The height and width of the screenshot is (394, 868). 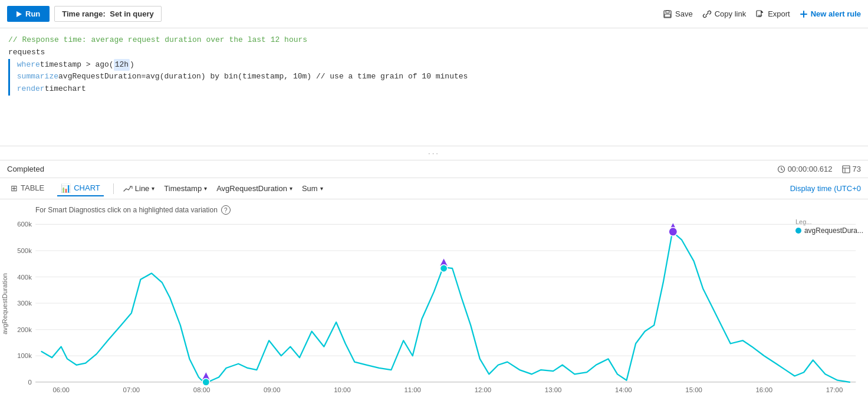 I want to click on chart-tab-label: CHART, so click(x=87, y=188).